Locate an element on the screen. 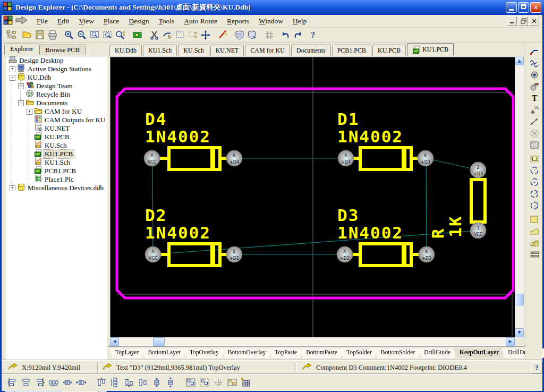 The image size is (544, 392). arc-by-edge-button is located at coordinates (534, 171).